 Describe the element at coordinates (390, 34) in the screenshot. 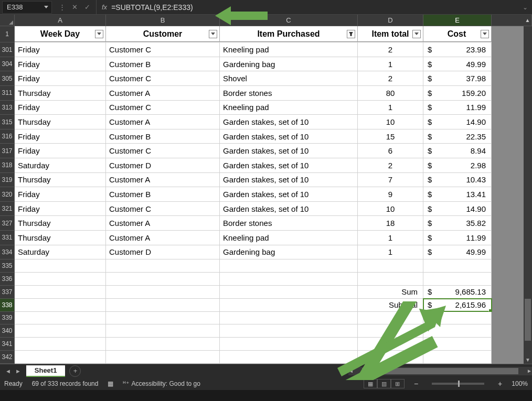

I see `column-header-item-total: Item total` at that location.